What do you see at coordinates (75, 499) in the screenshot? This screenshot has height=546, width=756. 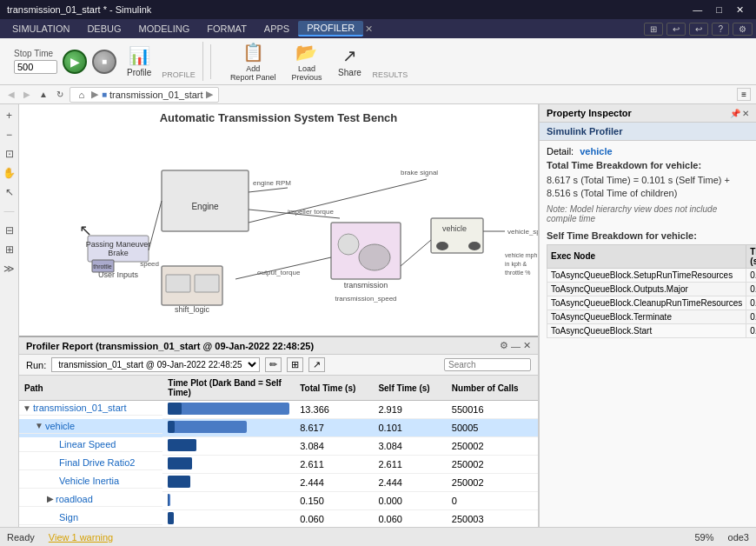 I see `path-label: roadload` at bounding box center [75, 499].